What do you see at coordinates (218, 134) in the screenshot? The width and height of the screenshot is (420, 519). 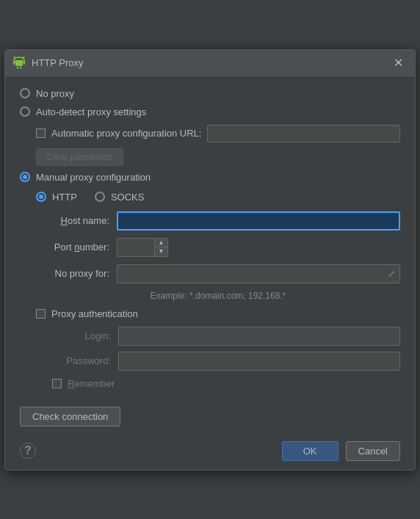 I see `auto-config-row: Automatic proxy configuration URL:` at bounding box center [218, 134].